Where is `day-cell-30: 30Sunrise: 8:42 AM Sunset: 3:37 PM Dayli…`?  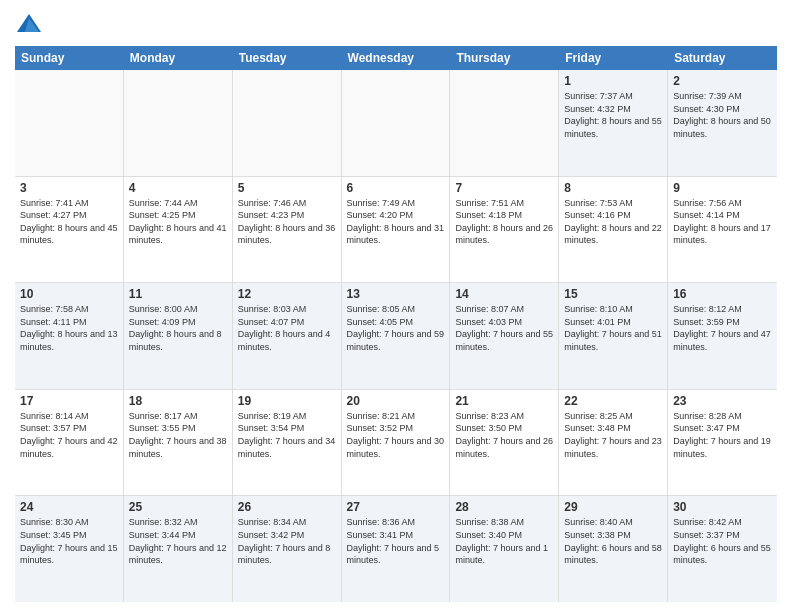 day-cell-30: 30Sunrise: 8:42 AM Sunset: 3:37 PM Dayli… is located at coordinates (722, 549).